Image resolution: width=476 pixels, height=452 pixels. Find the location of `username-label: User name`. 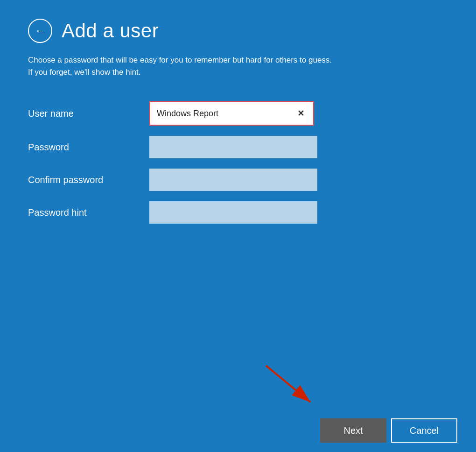

username-label: User name is located at coordinates (89, 114).